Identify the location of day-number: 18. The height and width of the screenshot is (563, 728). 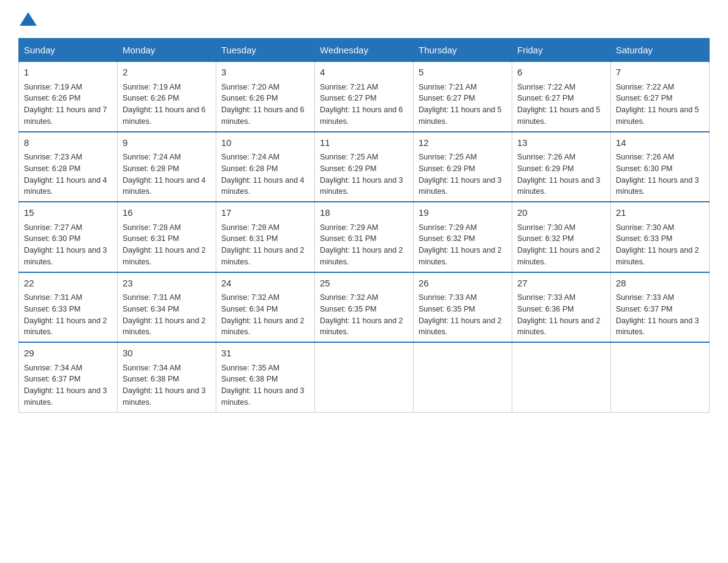
(364, 213).